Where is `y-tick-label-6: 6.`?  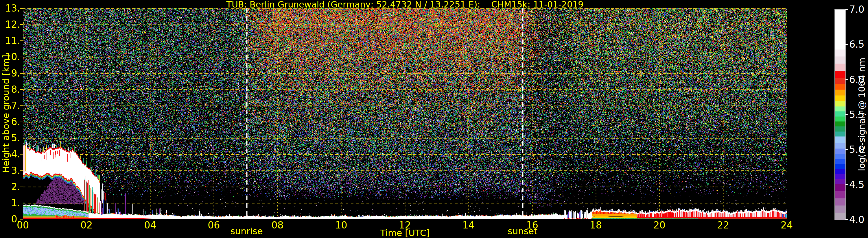 y-tick-label-6: 6. is located at coordinates (10, 122).